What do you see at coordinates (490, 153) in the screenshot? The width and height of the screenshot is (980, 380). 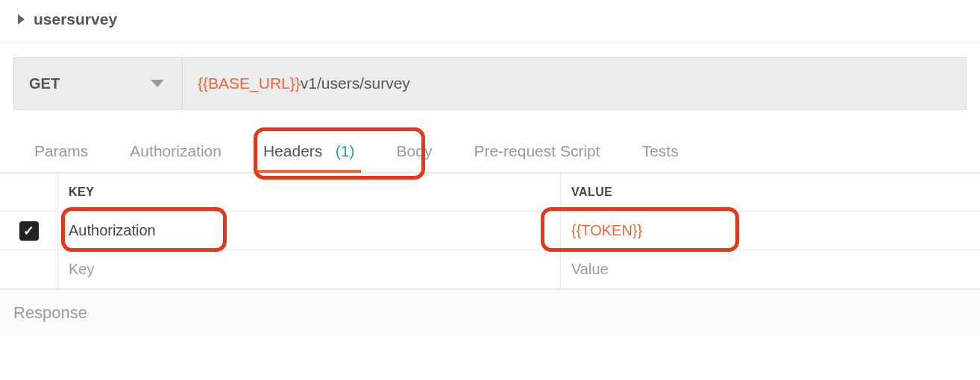 I see `request-tabs: Params Authorization Headers (1) Body Pr…` at bounding box center [490, 153].